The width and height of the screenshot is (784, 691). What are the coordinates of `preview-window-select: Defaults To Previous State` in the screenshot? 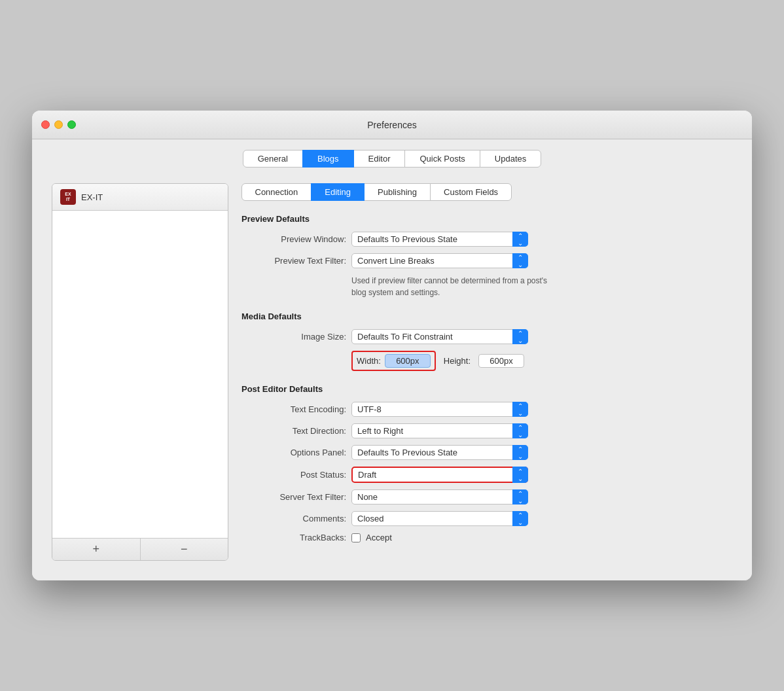 It's located at (440, 239).